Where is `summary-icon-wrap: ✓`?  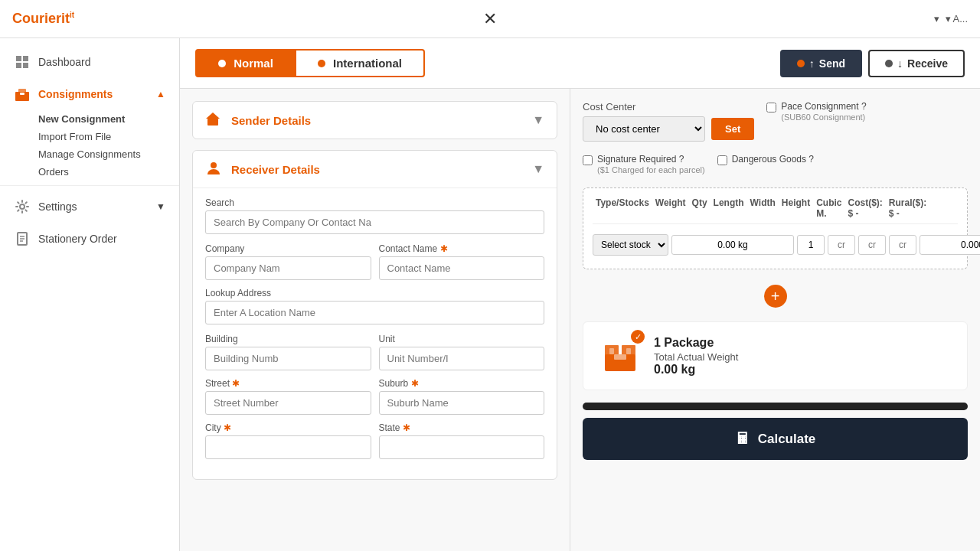 summary-icon-wrap: ✓ is located at coordinates (620, 356).